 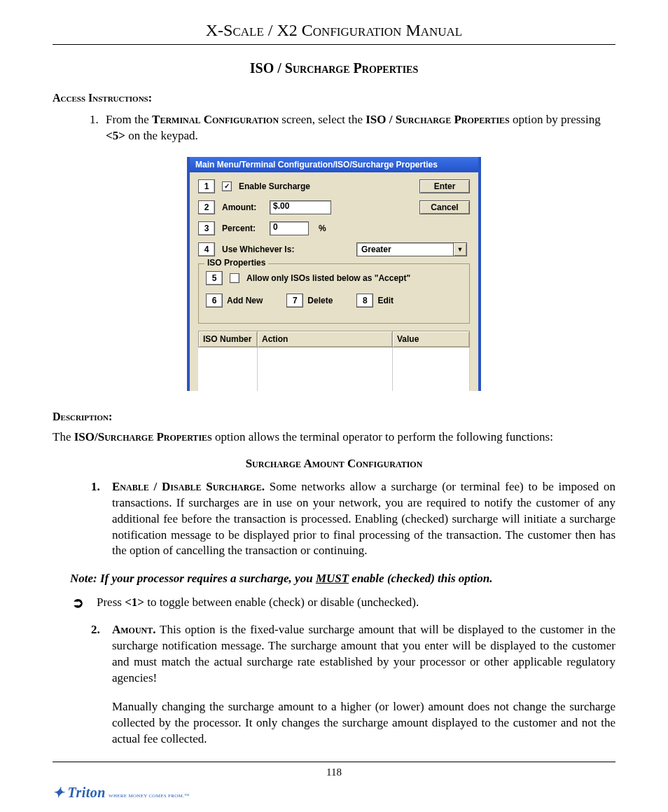 What do you see at coordinates (134, 603) in the screenshot?
I see `key-1: <1>` at bounding box center [134, 603].